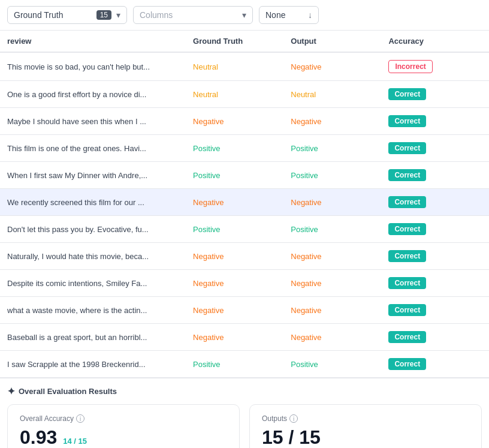  I want to click on table-row: When I first saw My Dinner with Andre,..…, so click(244, 175).